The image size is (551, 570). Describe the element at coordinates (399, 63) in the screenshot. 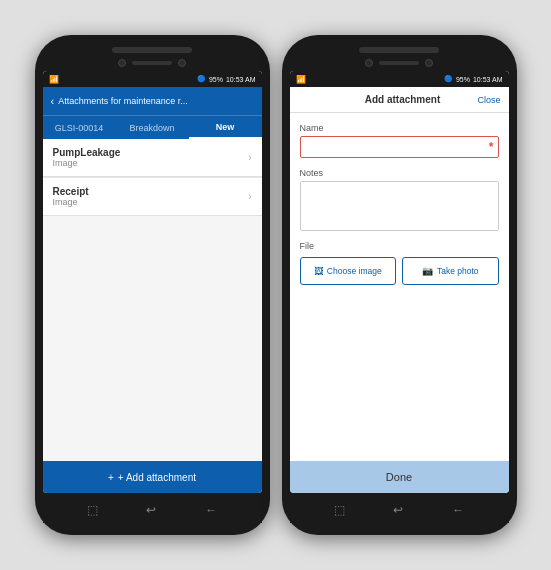

I see `speaker-right` at that location.